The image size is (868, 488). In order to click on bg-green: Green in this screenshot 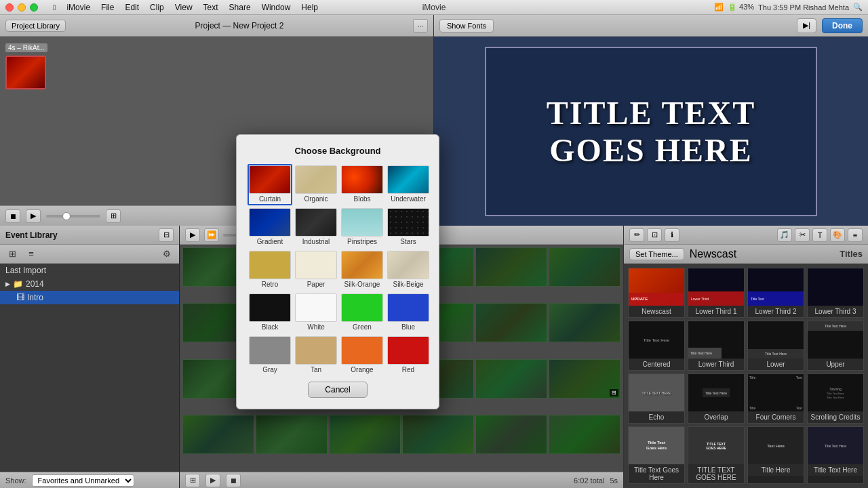, I will do `click(362, 313)`.